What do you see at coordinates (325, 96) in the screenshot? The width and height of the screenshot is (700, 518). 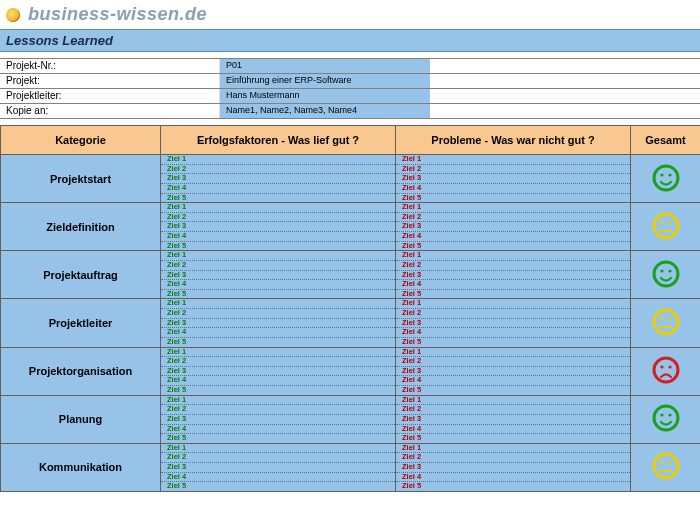 I see `meta-value: Hans Mustermann` at bounding box center [325, 96].